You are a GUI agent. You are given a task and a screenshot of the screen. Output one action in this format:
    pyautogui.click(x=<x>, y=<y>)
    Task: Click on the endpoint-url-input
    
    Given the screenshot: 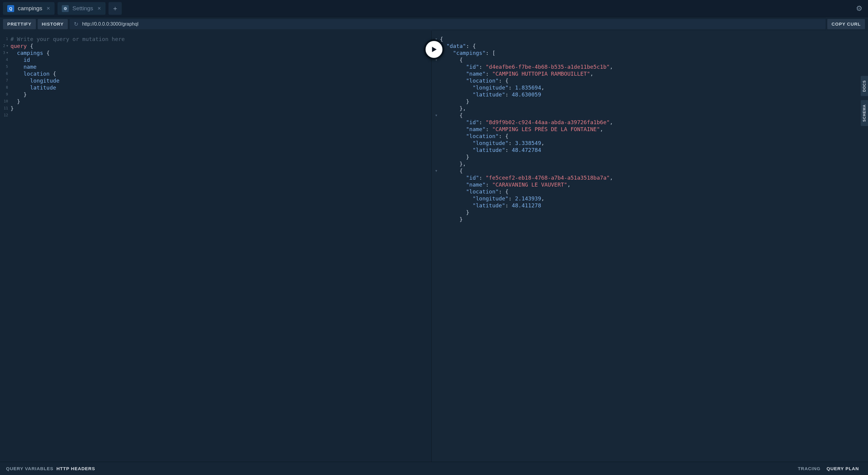 What is the action you would take?
    pyautogui.click(x=452, y=24)
    